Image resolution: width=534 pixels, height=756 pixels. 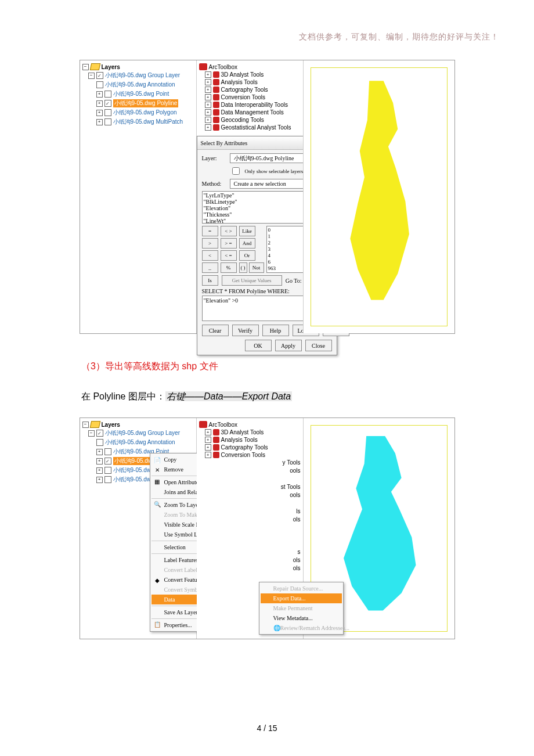 What do you see at coordinates (288, 345) in the screenshot?
I see `apply-button: Apply` at bounding box center [288, 345].